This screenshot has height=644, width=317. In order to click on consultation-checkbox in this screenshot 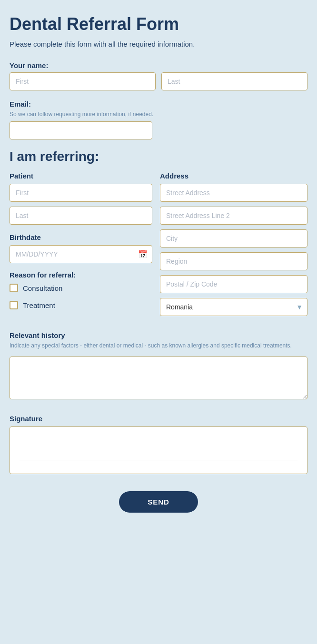, I will do `click(14, 288)`.